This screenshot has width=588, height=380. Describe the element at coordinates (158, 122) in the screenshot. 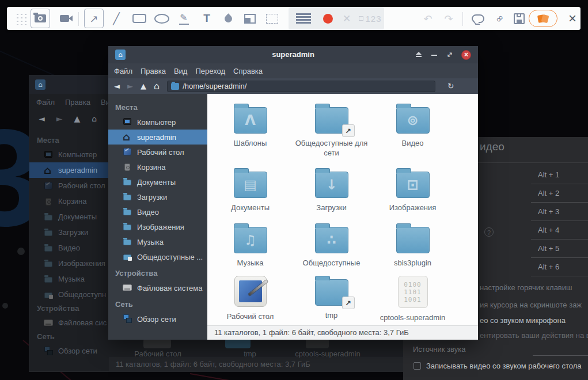

I see `sidebar-item: Компьютер` at that location.